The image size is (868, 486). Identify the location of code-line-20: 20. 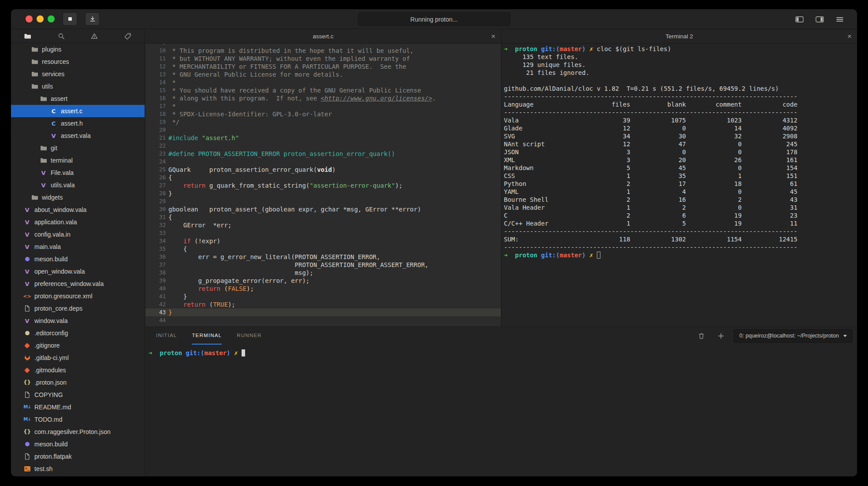
(323, 130).